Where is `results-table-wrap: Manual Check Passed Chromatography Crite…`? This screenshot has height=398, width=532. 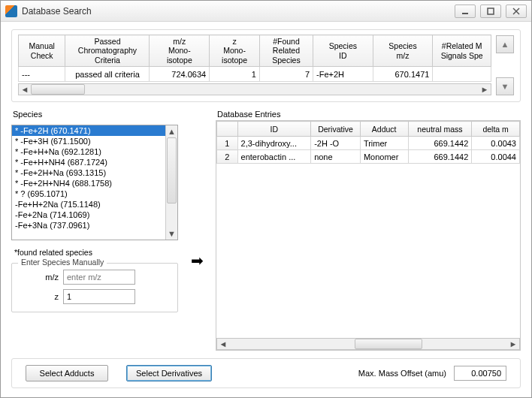 results-table-wrap: Manual Check Passed Chromatography Crite… is located at coordinates (255, 65).